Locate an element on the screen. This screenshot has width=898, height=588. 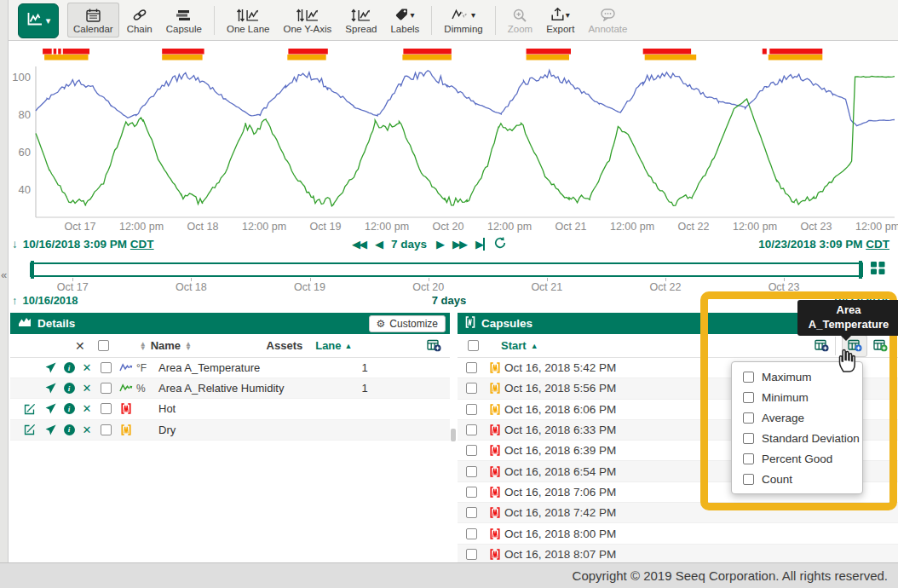
select-all-checkbox is located at coordinates (474, 346).